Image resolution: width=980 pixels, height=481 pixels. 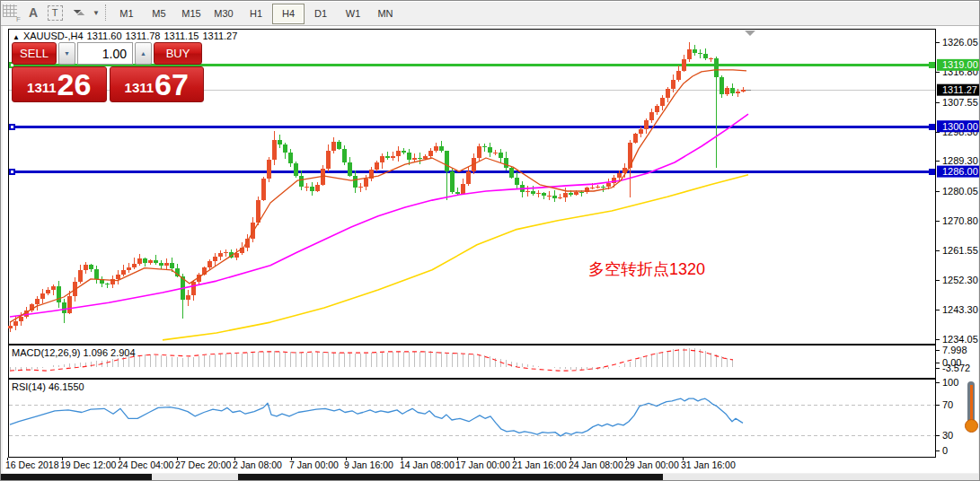 I want to click on timeframe-button-h4: H4, so click(x=288, y=14).